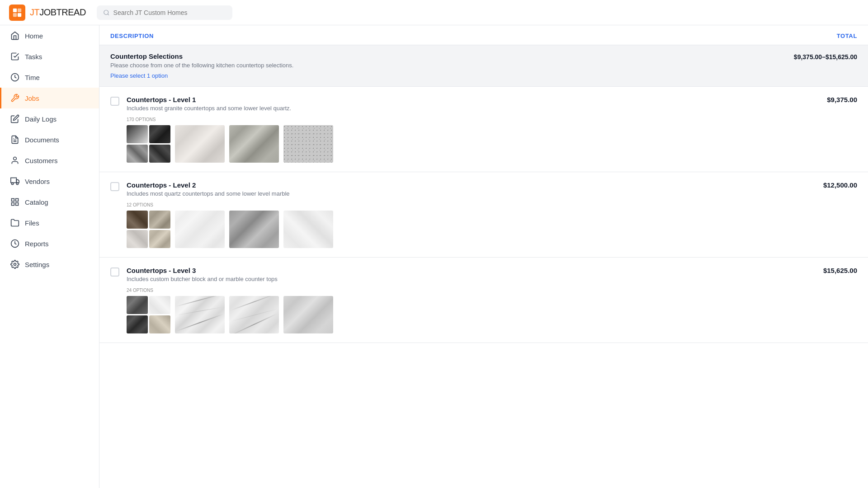 This screenshot has height=488, width=868. Describe the element at coordinates (148, 119) in the screenshot. I see `level1-options-label: 170 OPTIONS` at that location.